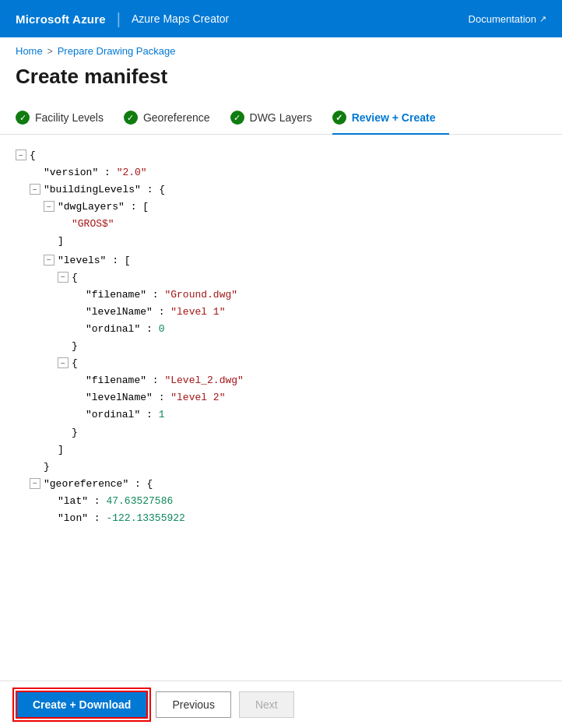  I want to click on step-dwg-layers: ✓ DWG Layers, so click(279, 118).